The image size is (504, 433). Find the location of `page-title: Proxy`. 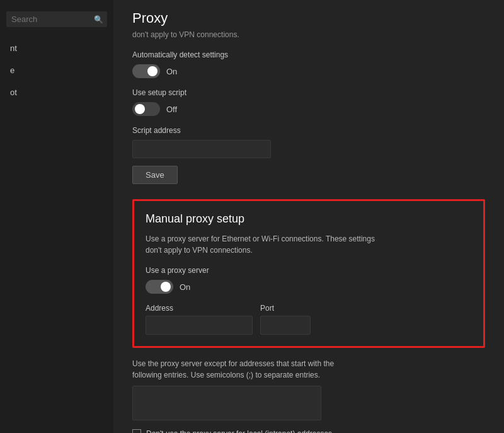

page-title: Proxy is located at coordinates (309, 18).